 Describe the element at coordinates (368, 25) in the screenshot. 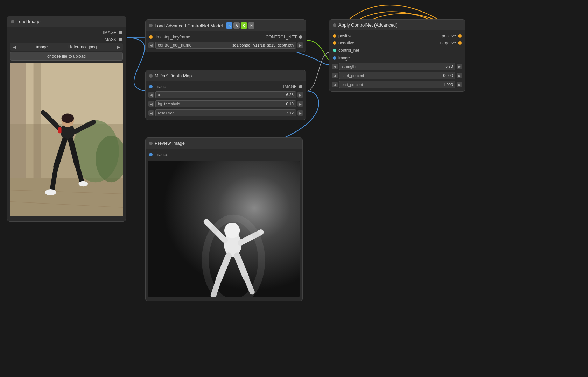

I see `node-title: Apply ControlNet (Advanced)` at that location.